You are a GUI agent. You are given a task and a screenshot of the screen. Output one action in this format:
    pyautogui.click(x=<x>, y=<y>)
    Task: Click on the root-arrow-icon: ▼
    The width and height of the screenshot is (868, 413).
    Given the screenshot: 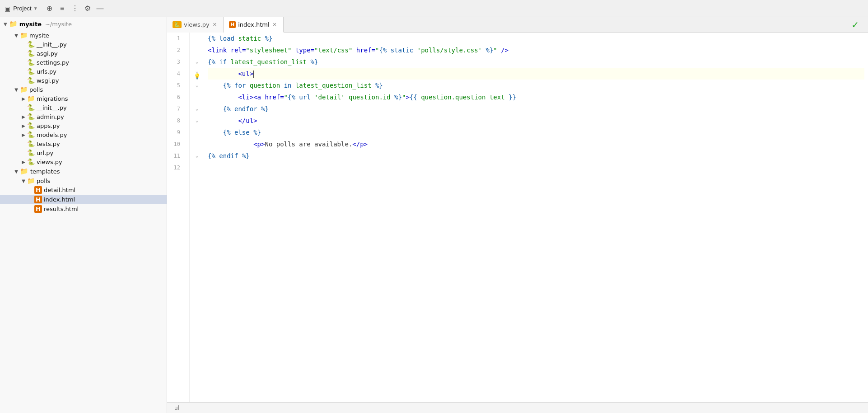 What is the action you would take?
    pyautogui.click(x=5, y=24)
    